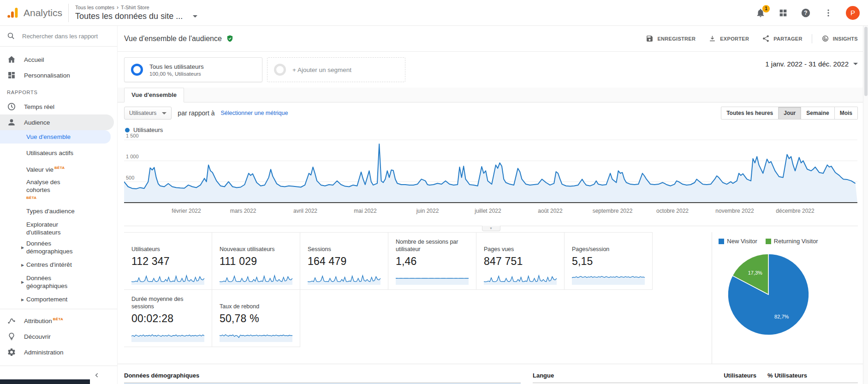 Image resolution: width=868 pixels, height=384 pixels. I want to click on sidebar-item-label: Comportement, so click(47, 299).